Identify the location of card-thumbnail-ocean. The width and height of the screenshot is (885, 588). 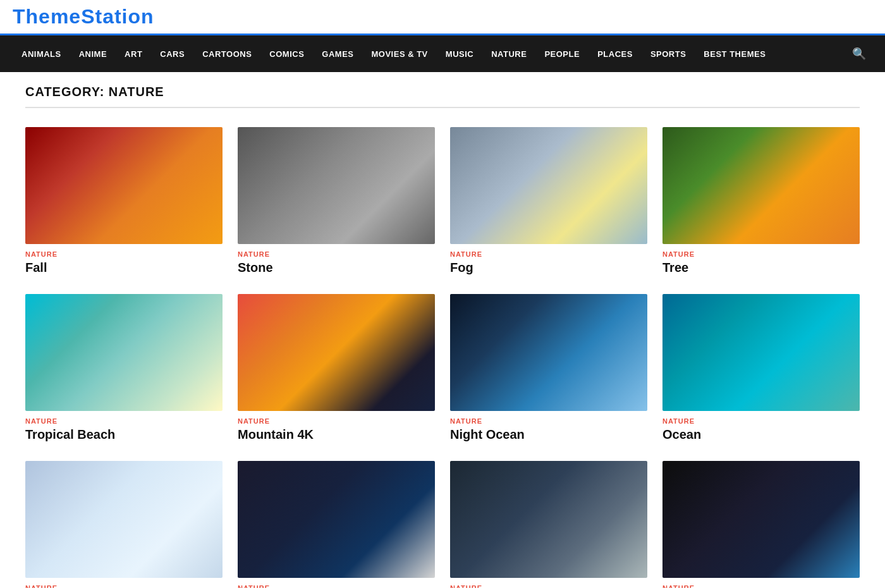
(761, 353).